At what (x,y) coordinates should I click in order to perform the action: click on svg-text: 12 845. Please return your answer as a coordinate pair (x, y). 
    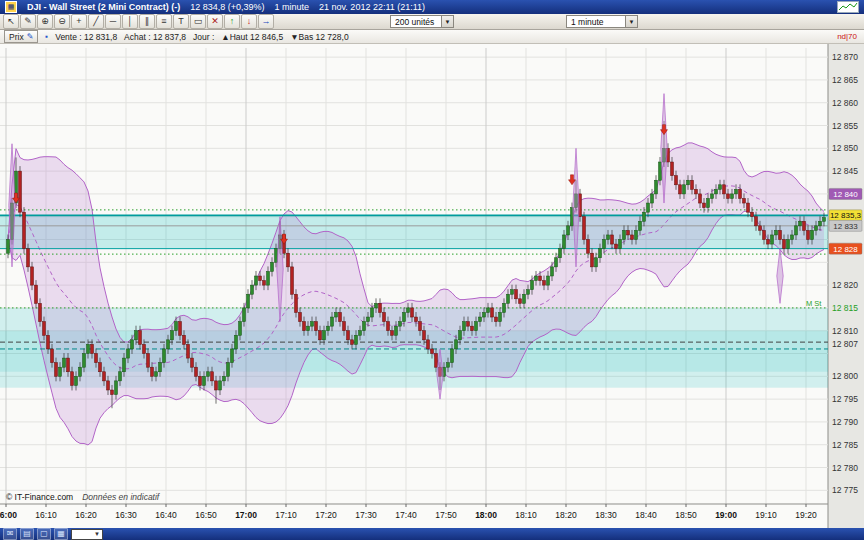
    Looking at the image, I should click on (845, 171).